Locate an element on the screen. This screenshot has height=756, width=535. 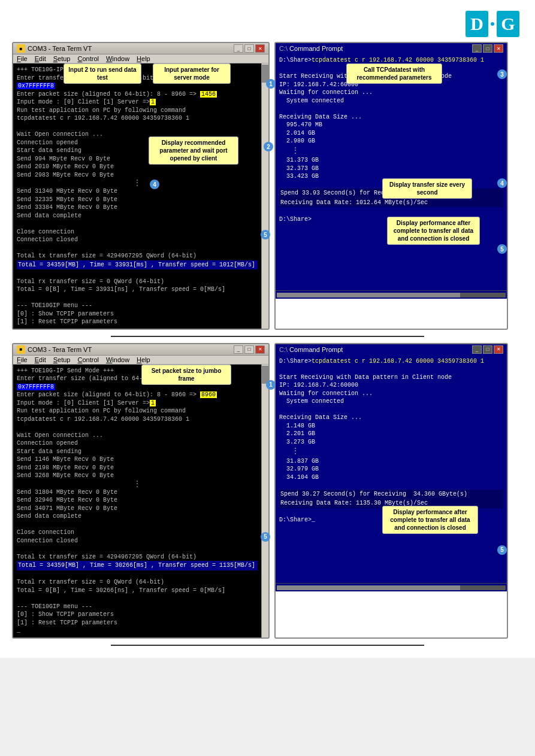
t2-maximize-button: □ is located at coordinates (249, 350).